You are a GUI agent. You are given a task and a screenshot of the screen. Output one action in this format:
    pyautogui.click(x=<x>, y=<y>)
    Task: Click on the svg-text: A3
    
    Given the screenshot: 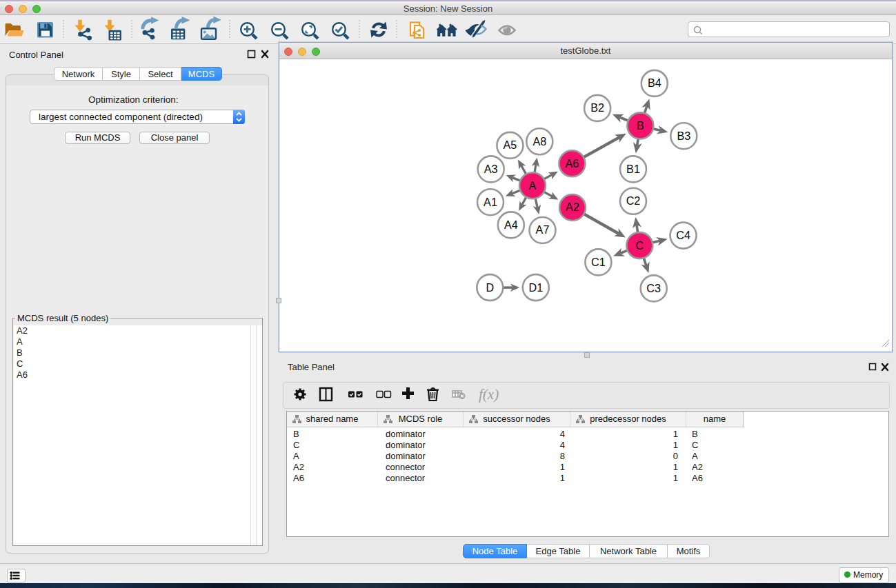 What is the action you would take?
    pyautogui.click(x=491, y=169)
    